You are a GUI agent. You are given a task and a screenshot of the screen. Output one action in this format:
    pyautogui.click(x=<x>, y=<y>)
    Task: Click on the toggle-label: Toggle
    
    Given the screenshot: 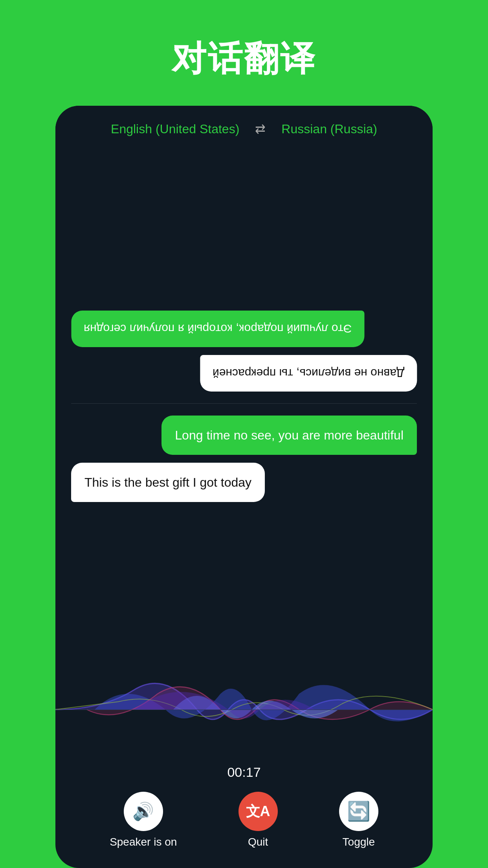 What is the action you would take?
    pyautogui.click(x=359, y=842)
    